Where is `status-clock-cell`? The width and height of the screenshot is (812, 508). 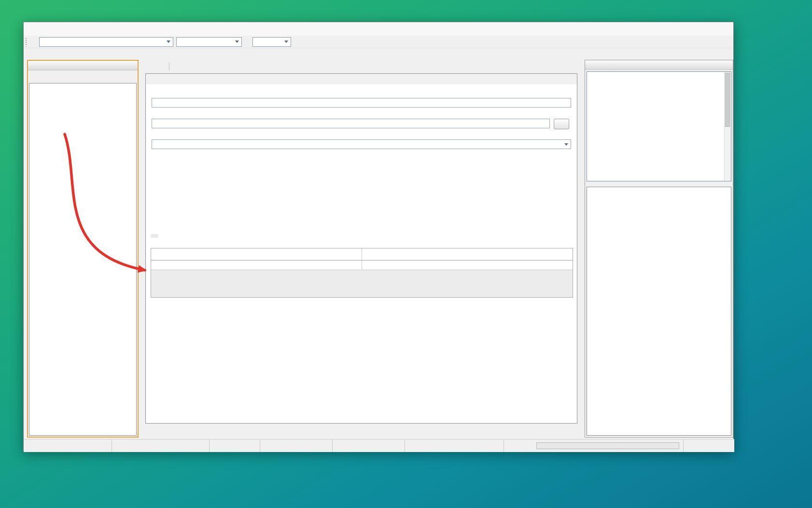
status-clock-cell is located at coordinates (709, 446).